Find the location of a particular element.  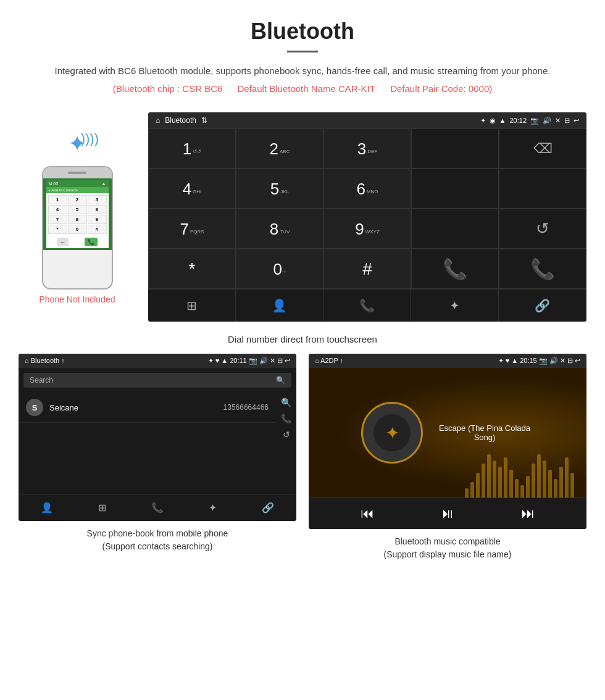

pb-contact-item: S Seicane 13566664466 is located at coordinates (147, 407).